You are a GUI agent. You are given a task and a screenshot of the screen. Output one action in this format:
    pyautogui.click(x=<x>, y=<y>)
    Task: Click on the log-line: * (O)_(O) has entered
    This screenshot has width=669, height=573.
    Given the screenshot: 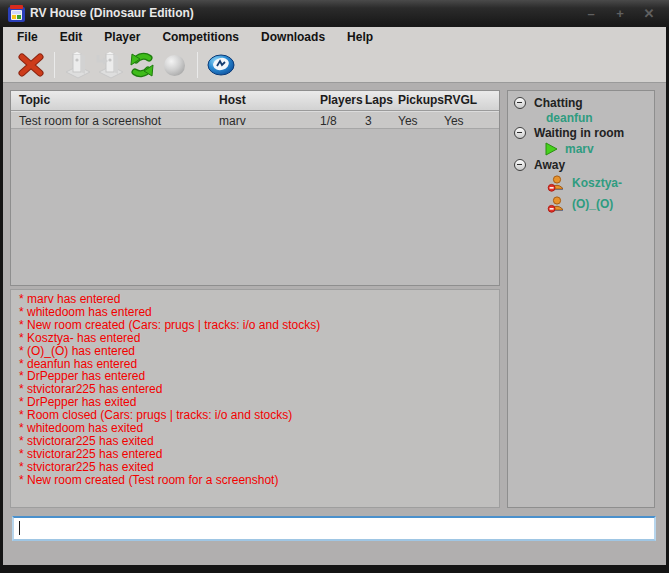 What is the action you would take?
    pyautogui.click(x=257, y=352)
    